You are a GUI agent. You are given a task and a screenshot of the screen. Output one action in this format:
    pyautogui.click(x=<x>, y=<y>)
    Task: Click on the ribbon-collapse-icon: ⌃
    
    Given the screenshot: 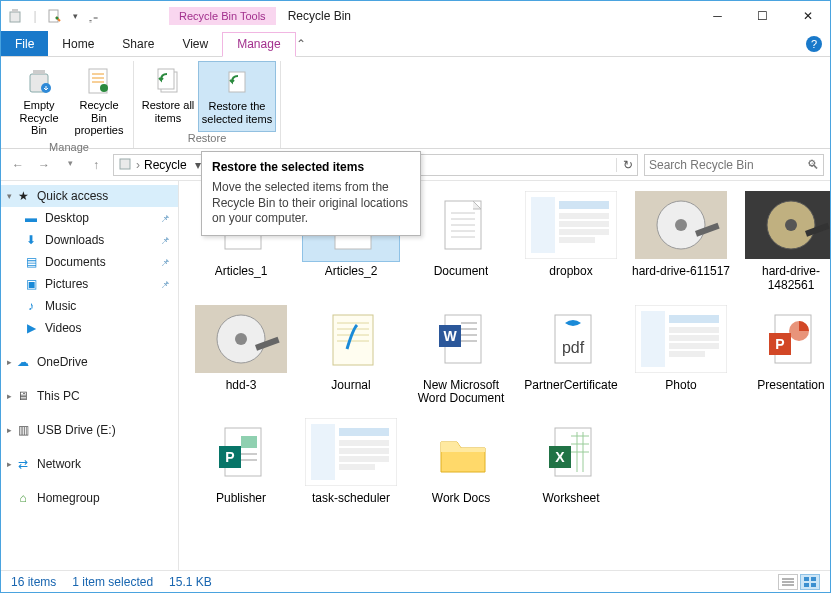 What is the action you would take?
    pyautogui.click(x=301, y=44)
    